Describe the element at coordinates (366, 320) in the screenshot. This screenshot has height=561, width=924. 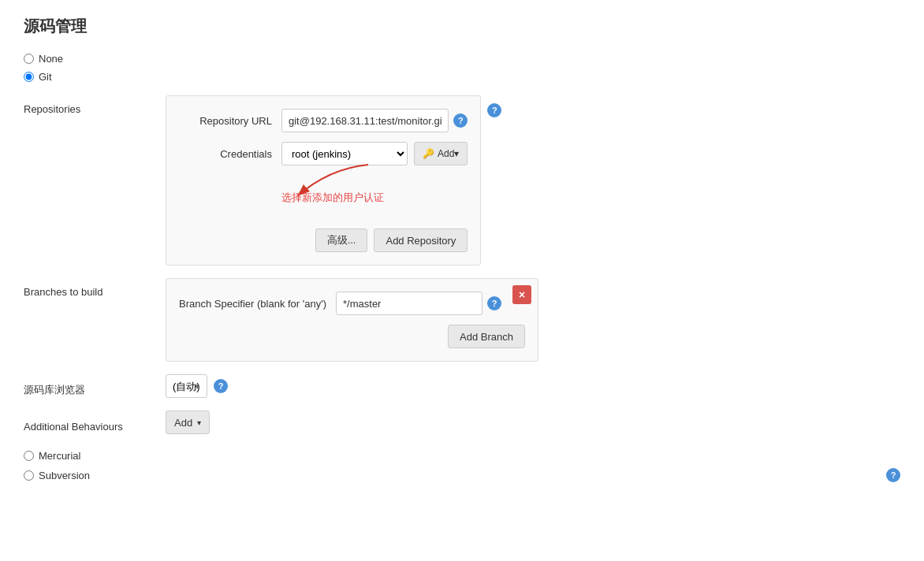
I see `branches-wrapper: × Branch Specifier (blank for 'any') ? A…` at that location.